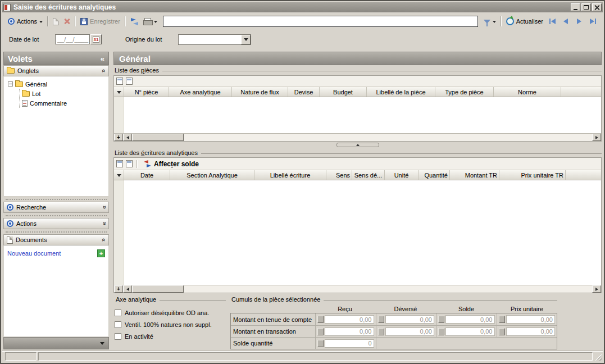  What do you see at coordinates (358, 145) in the screenshot?
I see `splitter-handle` at bounding box center [358, 145].